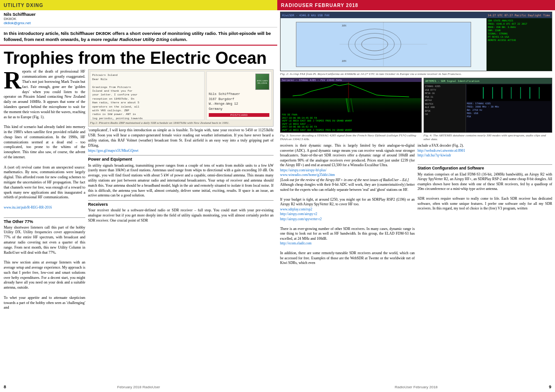 This screenshot has height=392, width=555. I want to click on postcard-area: Pitcairn Island Dear Nils Greetings from…, so click(181, 98).